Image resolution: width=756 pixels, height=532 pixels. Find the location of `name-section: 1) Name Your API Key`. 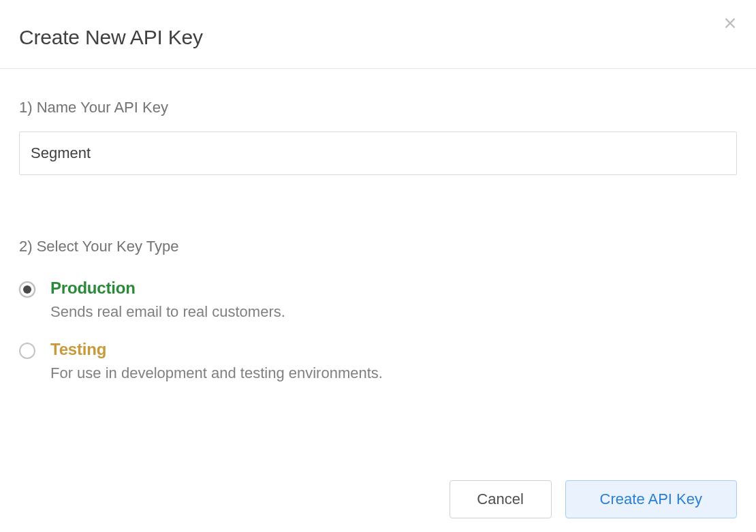

name-section: 1) Name Your API Key is located at coordinates (378, 137).